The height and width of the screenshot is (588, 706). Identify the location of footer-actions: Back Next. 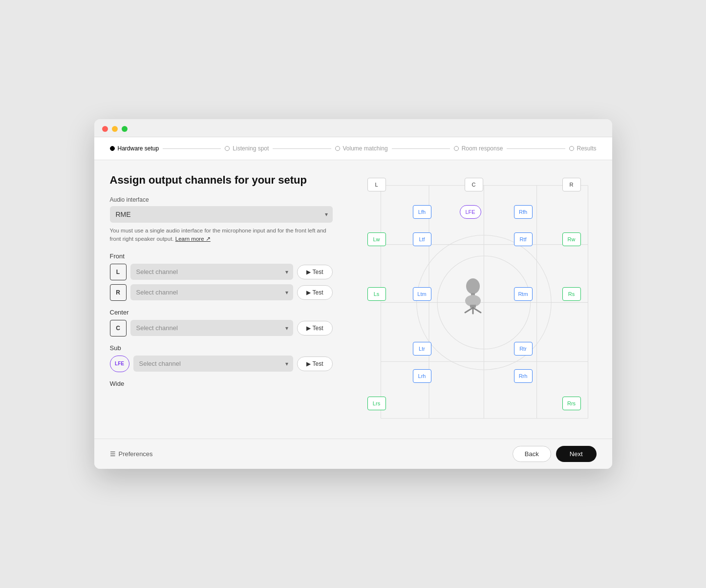
(555, 454).